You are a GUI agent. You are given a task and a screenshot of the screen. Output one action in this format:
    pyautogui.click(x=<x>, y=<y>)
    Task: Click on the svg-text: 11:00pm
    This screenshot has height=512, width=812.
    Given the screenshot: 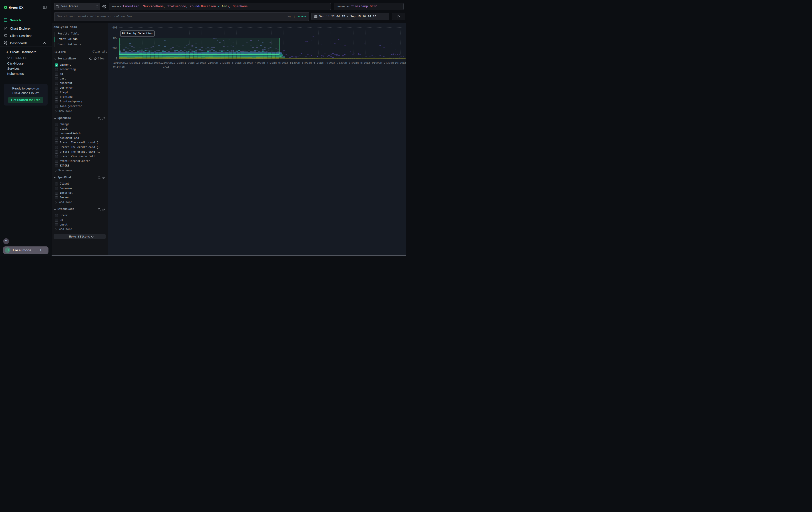 What is the action you would take?
    pyautogui.click(x=143, y=63)
    